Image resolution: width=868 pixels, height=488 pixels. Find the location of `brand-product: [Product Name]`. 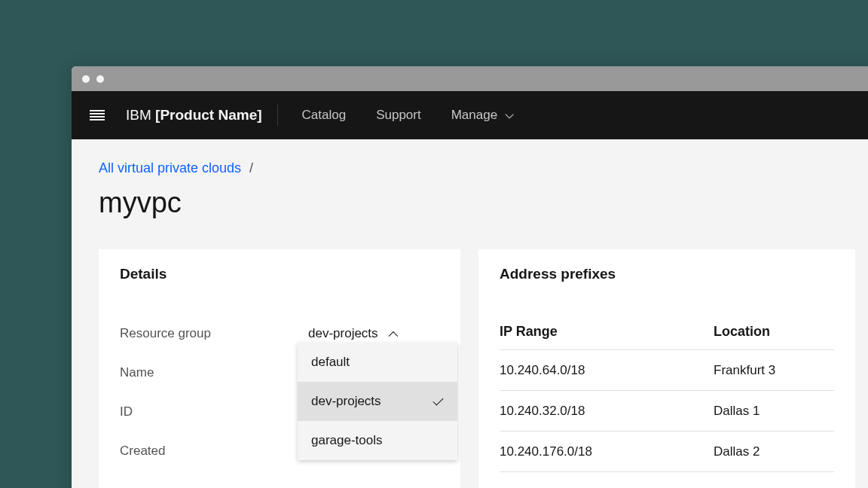

brand-product: [Product Name] is located at coordinates (208, 114).